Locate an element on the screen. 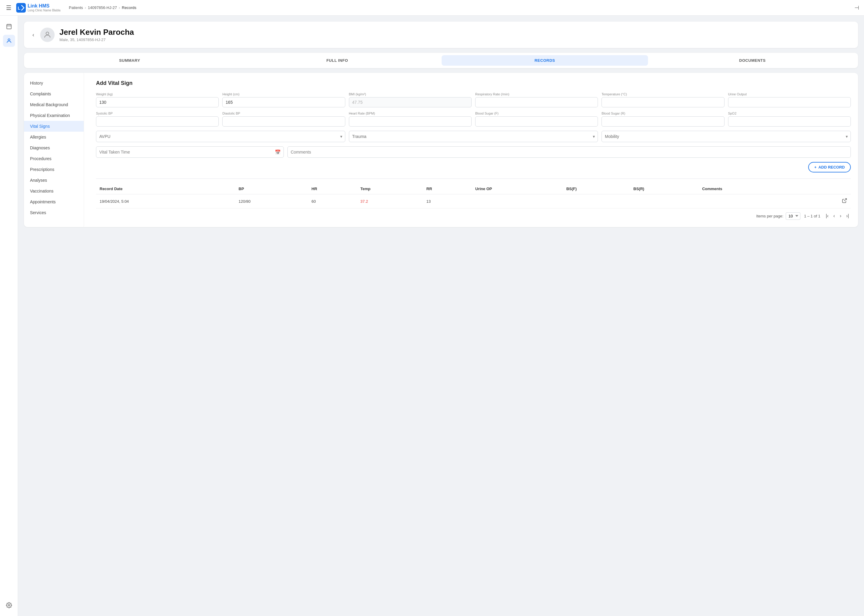 This screenshot has height=616, width=864. nav-item-vital-signs: Vital Signs is located at coordinates (54, 126).